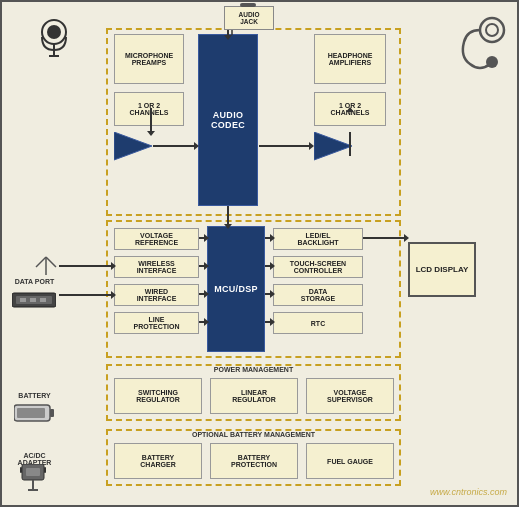 This screenshot has width=519, height=507. What do you see at coordinates (254, 368) in the screenshot?
I see `power-management-label: POWER MANAGEMENT` at bounding box center [254, 368].